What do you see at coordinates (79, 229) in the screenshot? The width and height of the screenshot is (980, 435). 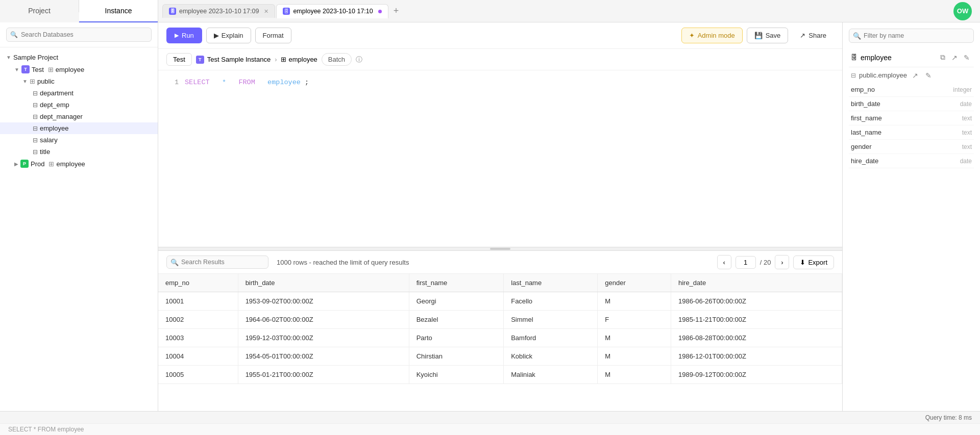 I see `sidebar-tree: ▼ Sample Project ▼ T Test ⊞ employee ▼ ⊞…` at bounding box center [79, 229].